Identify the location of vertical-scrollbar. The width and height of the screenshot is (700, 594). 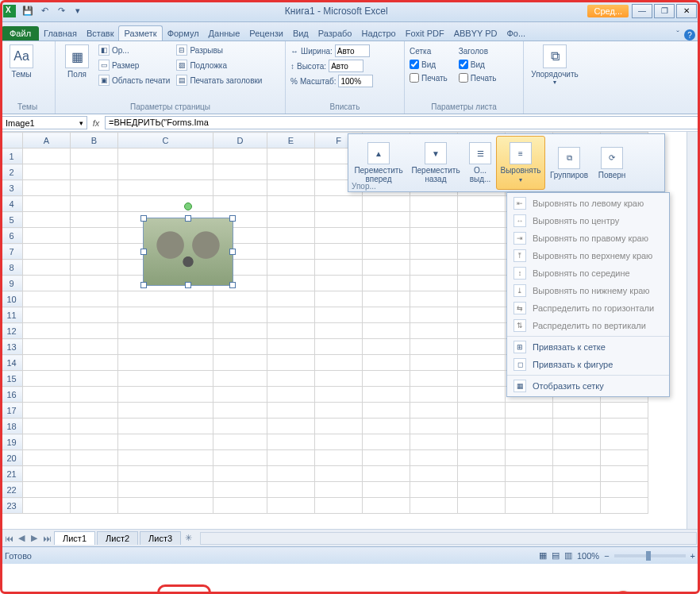
(694, 330).